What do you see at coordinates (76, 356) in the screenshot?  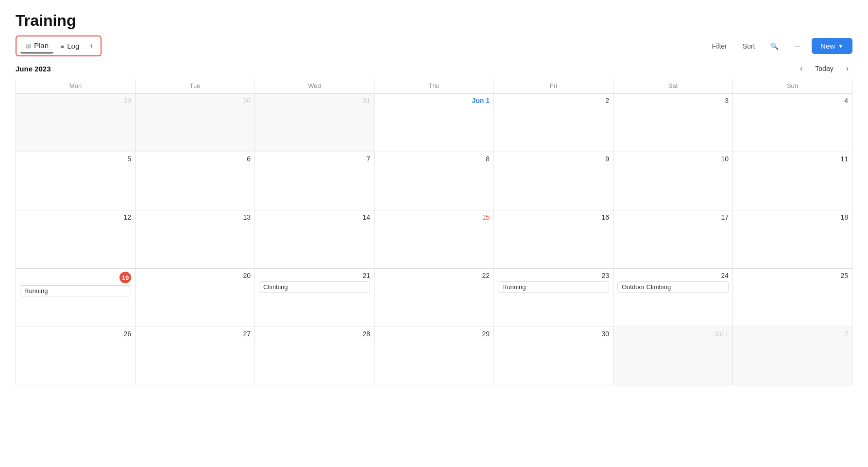 I see `calendar-cell-w4d0: 26` at bounding box center [76, 356].